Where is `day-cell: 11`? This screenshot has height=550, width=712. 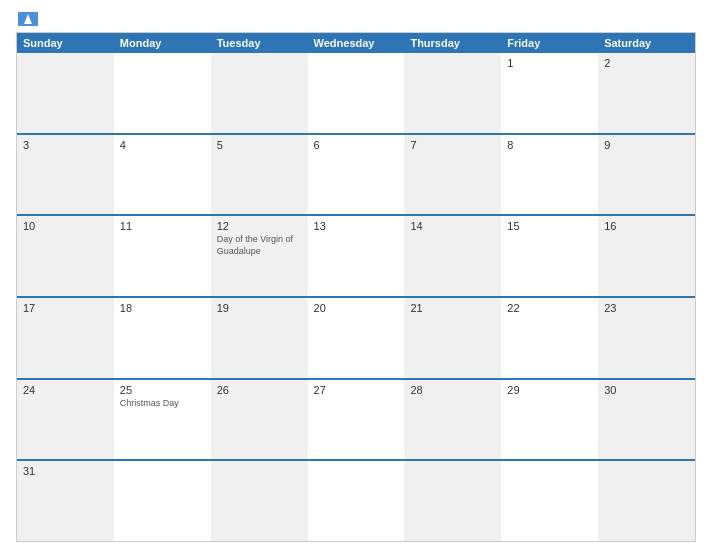
day-cell: 11 is located at coordinates (162, 256).